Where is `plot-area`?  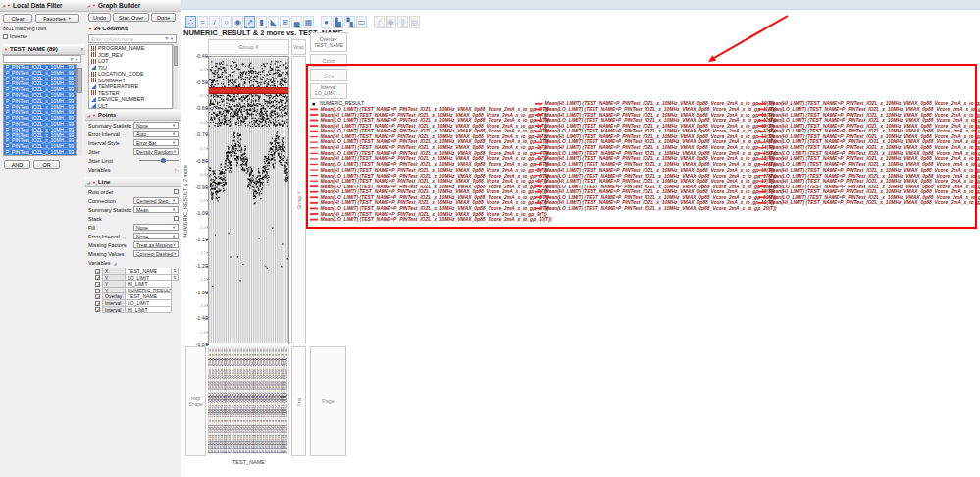
plot-area is located at coordinates (249, 200).